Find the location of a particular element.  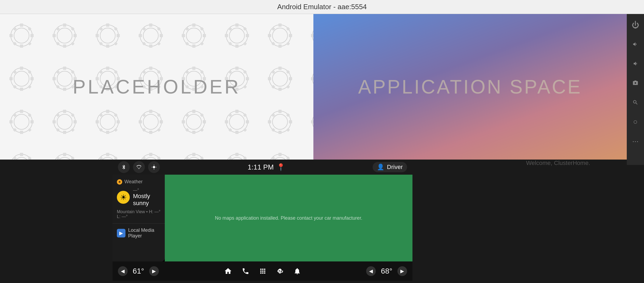

weather-sun-icon: ☀ is located at coordinates (123, 197).